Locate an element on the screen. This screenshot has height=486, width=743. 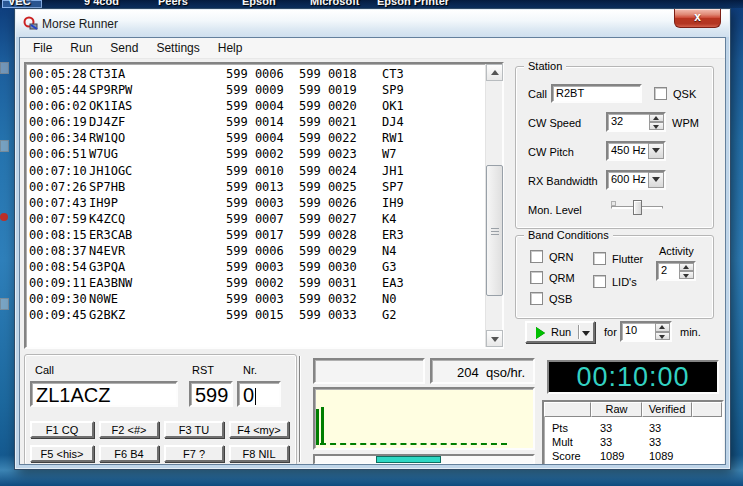
cw-speed-label: CW Speed is located at coordinates (554, 123).